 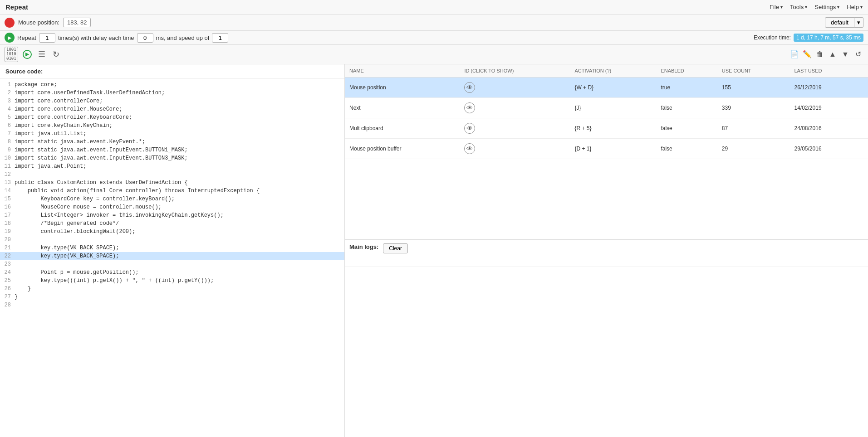 I want to click on toolbar-row3: 1001 1010 0101 ▶ ☰ ↻ 📄 ✏️ 🗑 ▲ ▼ ↺, so click(x=434, y=54).